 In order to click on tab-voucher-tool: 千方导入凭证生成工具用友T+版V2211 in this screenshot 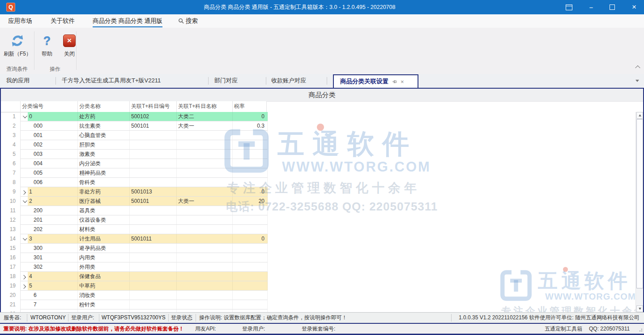, I will do `click(111, 81)`.